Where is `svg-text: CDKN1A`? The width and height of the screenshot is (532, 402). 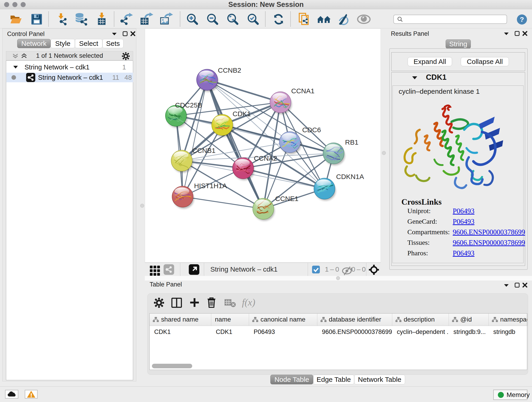
svg-text: CDKN1A is located at coordinates (350, 177).